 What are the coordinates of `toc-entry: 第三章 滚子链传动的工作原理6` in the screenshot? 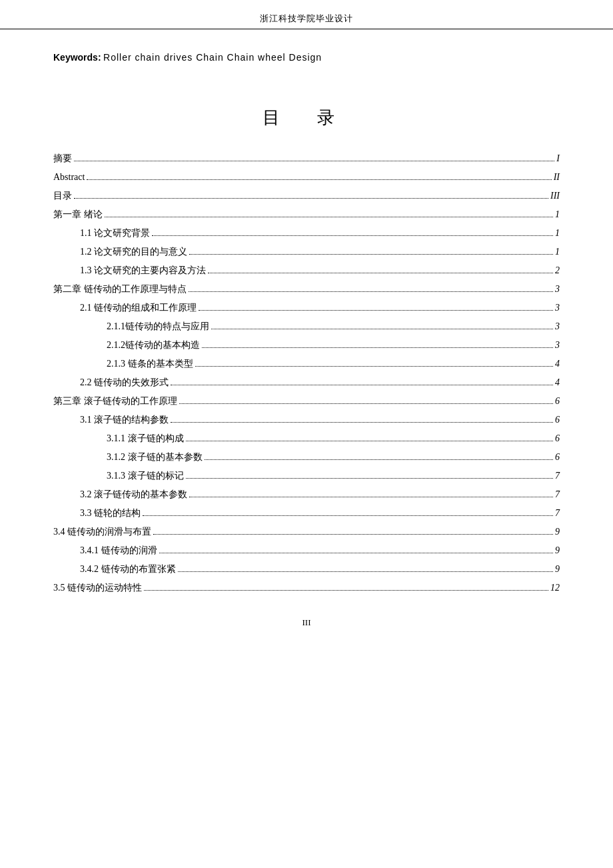 It's located at (306, 401).